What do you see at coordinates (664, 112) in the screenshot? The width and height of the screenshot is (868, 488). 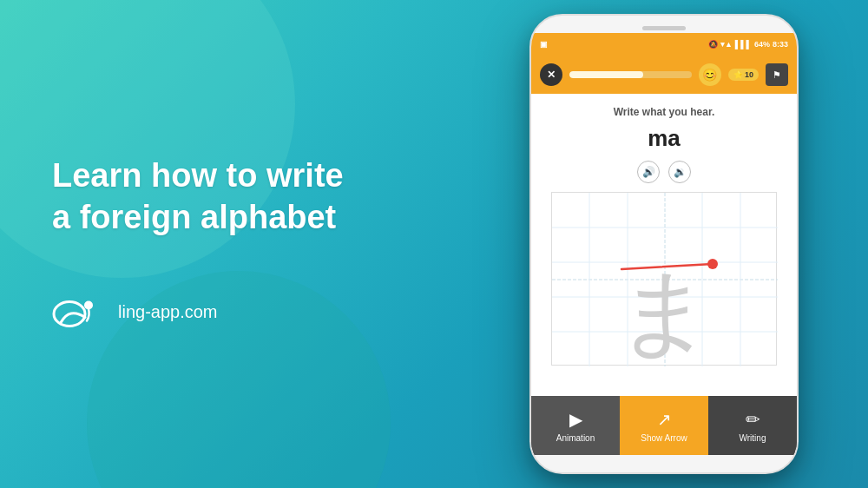 I see `prompt-text: Write what you hear.` at bounding box center [664, 112].